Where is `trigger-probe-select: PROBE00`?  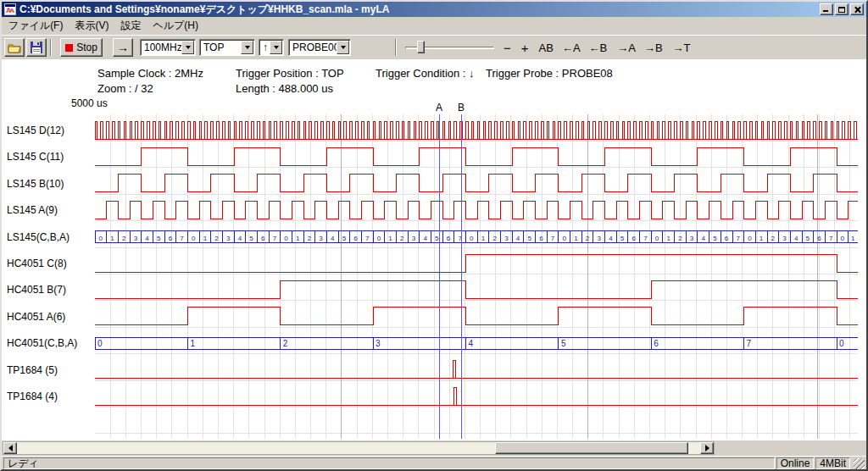
trigger-probe-select: PROBE00 is located at coordinates (320, 47).